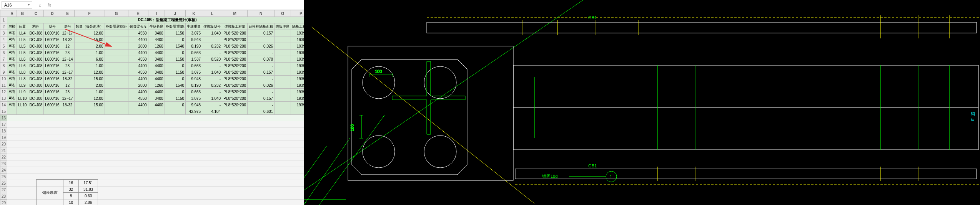 The height and width of the screenshot is (205, 980). What do you see at coordinates (88, 202) in the screenshot?
I see `thickness-val: 2.86` at bounding box center [88, 202].